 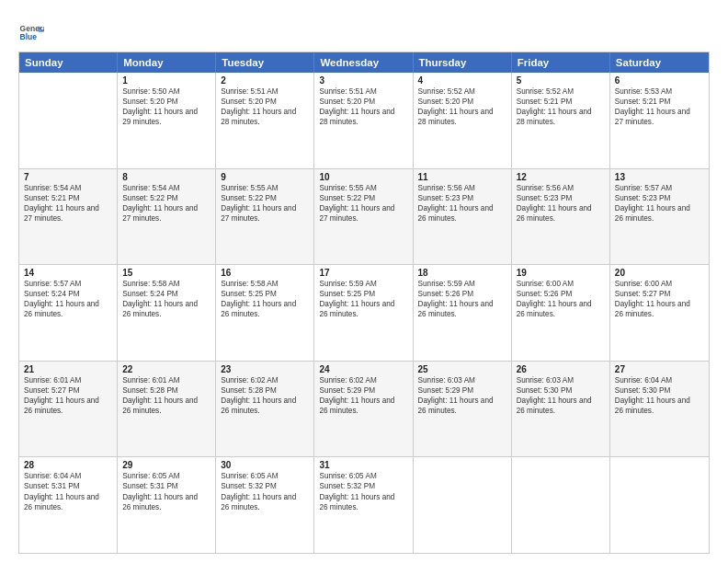 What do you see at coordinates (462, 188) in the screenshot?
I see `sunrise-line: Sunrise: 5:56 AM` at bounding box center [462, 188].